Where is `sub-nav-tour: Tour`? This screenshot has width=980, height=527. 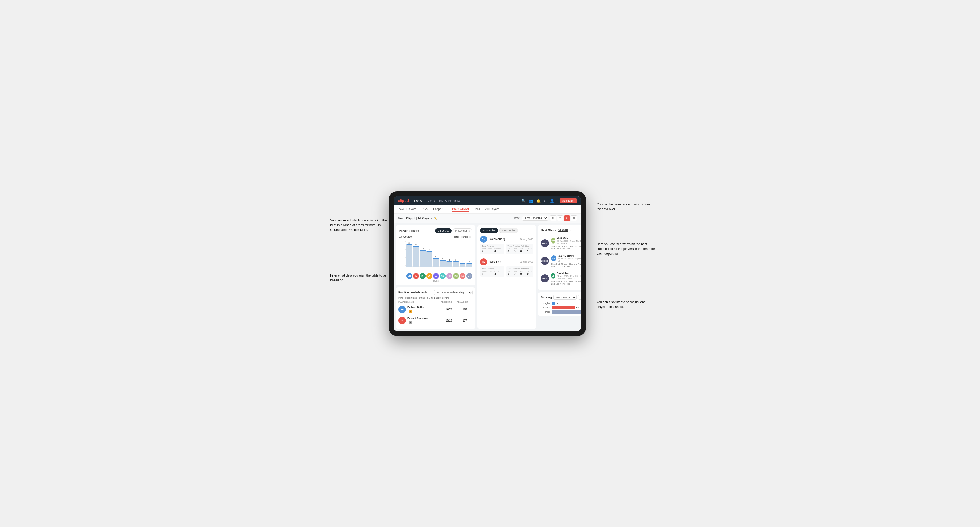
sub-nav-tour: Tour is located at coordinates (477, 209).